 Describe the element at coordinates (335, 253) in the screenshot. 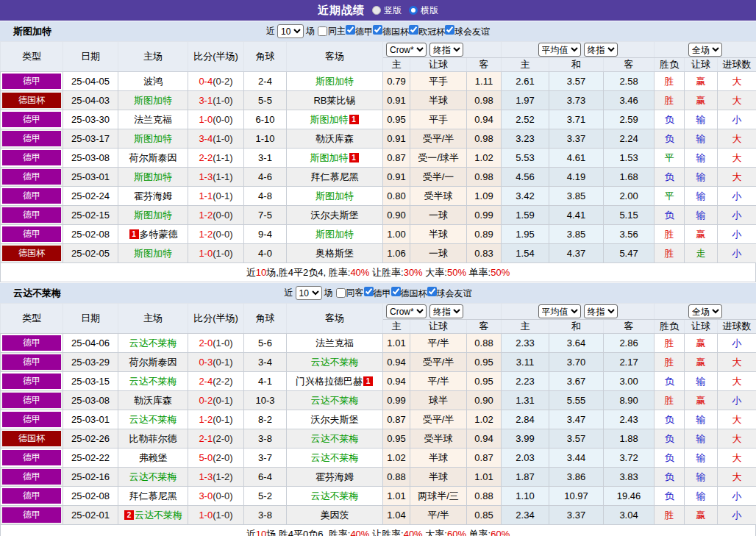

I see `away-team-name: 奥格斯堡` at that location.